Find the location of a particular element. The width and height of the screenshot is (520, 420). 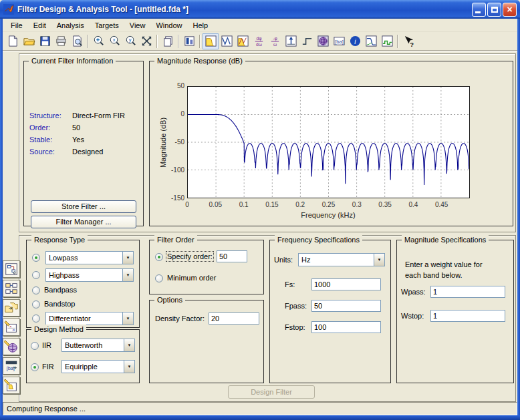

group-delay-icon: dφdω is located at coordinates (259, 41).